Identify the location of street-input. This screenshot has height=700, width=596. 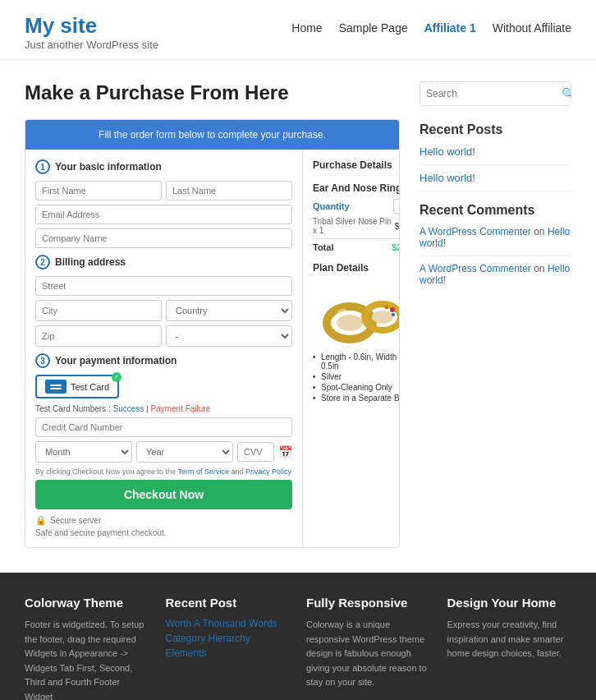
(164, 286).